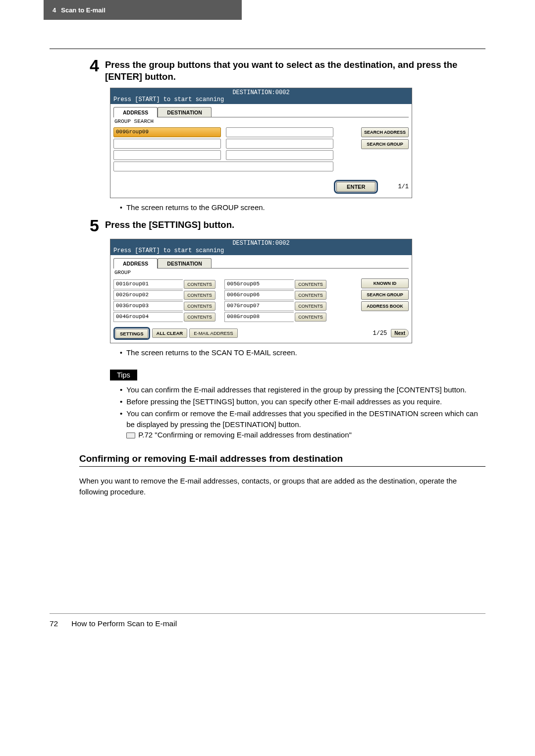 This screenshot has width=535, height=756. Describe the element at coordinates (261, 334) in the screenshot. I see `screen-footer: SETTINGS ALL CLEAR E-MAIL ADDRESS 1/25 N…` at that location.